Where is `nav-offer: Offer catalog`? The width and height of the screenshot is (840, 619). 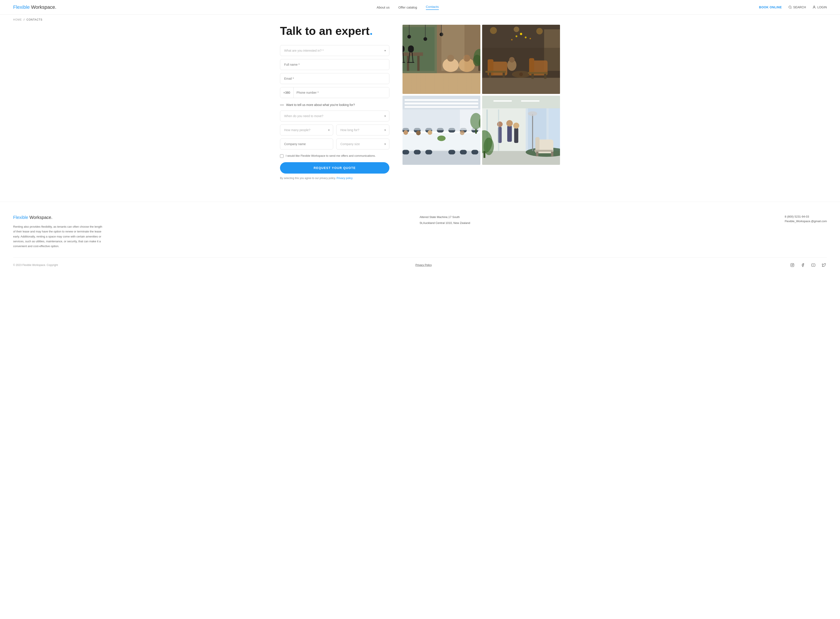
nav-offer: Offer catalog is located at coordinates (408, 7).